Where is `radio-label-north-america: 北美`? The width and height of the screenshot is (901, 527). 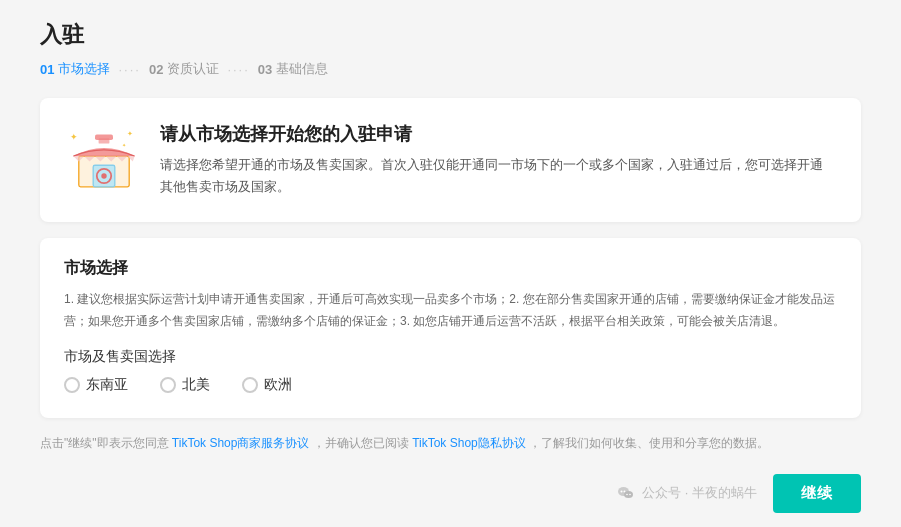
radio-label-north-america: 北美 is located at coordinates (196, 385).